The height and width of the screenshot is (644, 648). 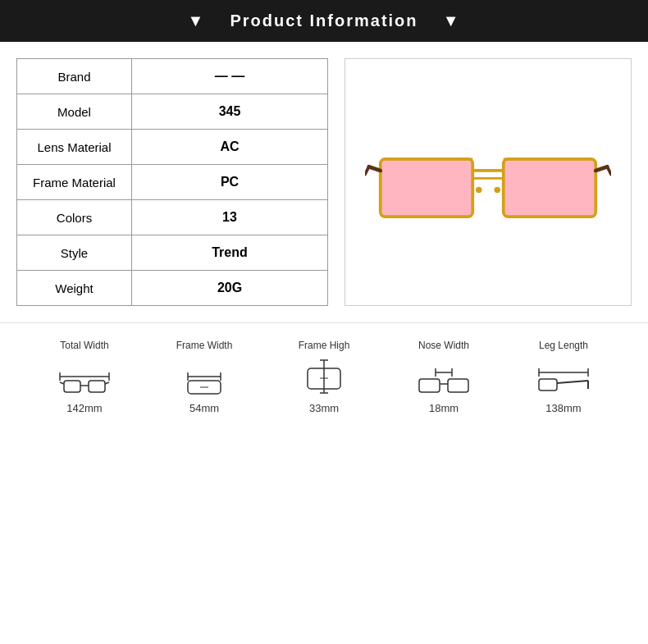 I want to click on header-left-triangle: ▼, so click(x=196, y=21).